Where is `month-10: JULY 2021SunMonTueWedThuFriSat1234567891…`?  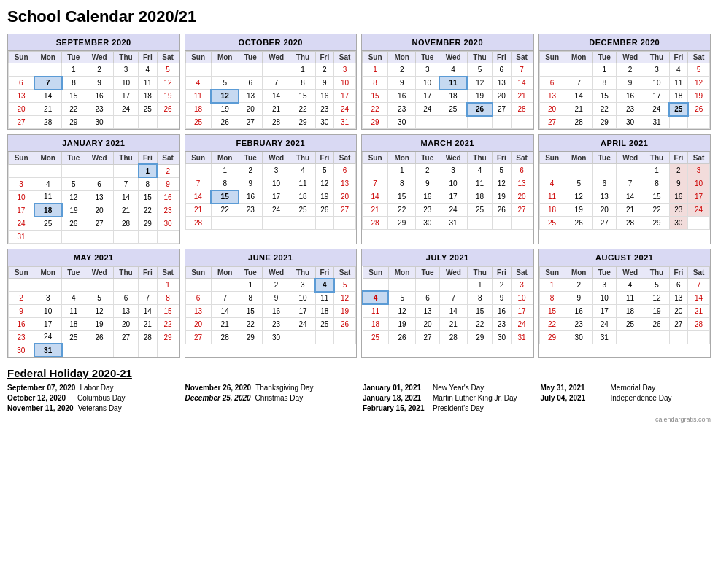 month-10: JULY 2021SunMonTueWedThuFriSat1234567891… is located at coordinates (448, 303).